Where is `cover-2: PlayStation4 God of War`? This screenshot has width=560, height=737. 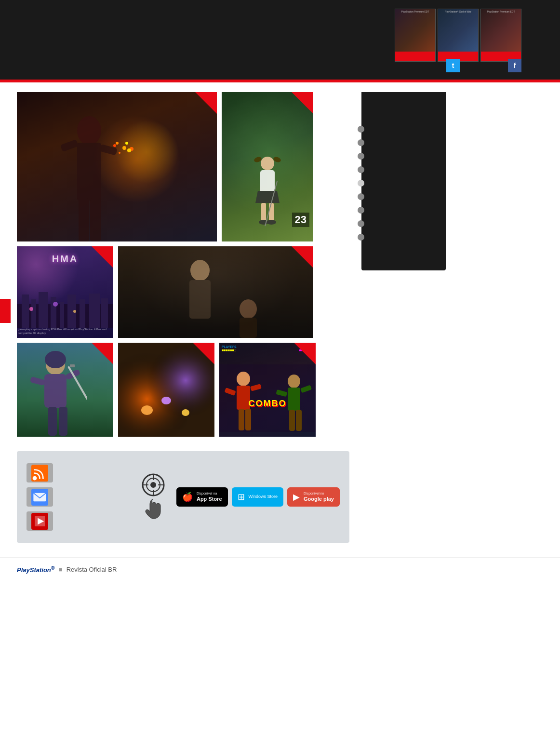
cover-2: PlayStation4 God of War is located at coordinates (458, 35).